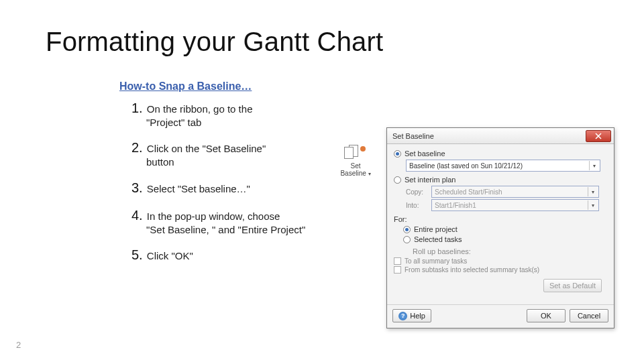 The width and height of the screenshot is (644, 362). Describe the element at coordinates (500, 154) in the screenshot. I see `radio-set-baseline: Set baseline` at that location.